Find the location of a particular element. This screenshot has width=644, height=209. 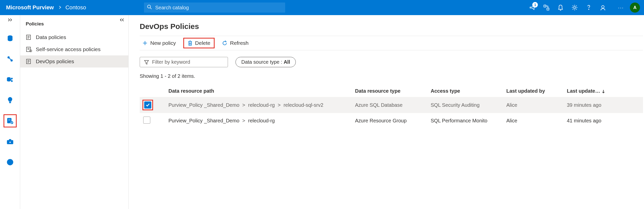

side-nav-title: Policies is located at coordinates (74, 24).